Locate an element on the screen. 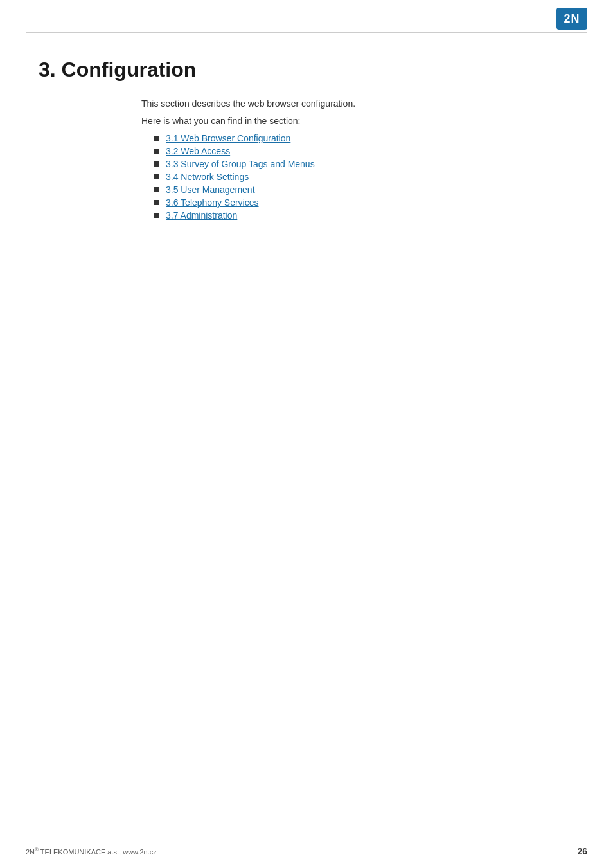  footer-page-number: 26 is located at coordinates (582, 851).